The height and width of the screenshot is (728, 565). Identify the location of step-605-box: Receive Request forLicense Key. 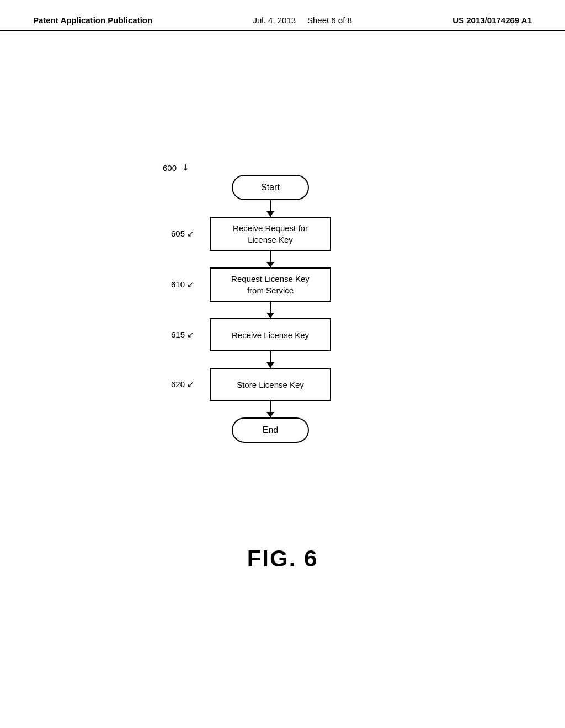
(270, 234).